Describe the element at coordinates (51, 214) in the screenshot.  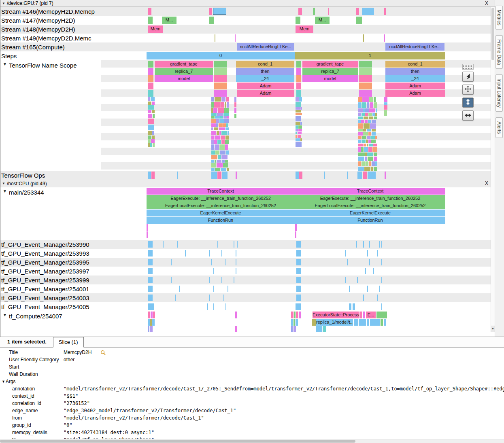
I see `track-label-main: ▼main/253344` at that location.